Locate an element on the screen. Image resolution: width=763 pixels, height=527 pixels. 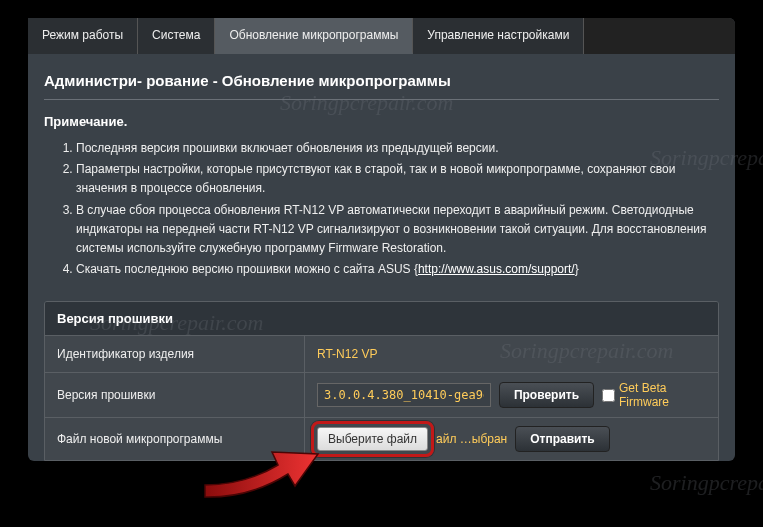
note-text: Скачать последнюю версию прошивки можно … is located at coordinates (247, 269).